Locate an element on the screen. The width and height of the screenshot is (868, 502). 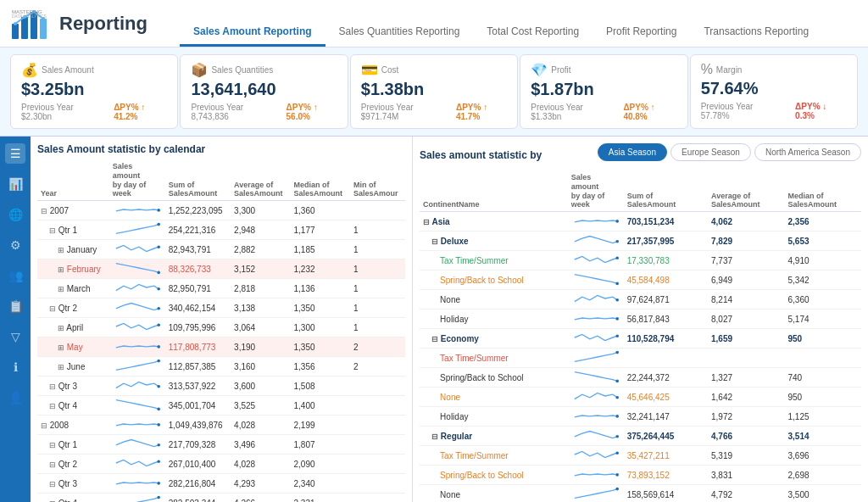
kpi-card-4: % Margin 57.64% Previous Year 57.78% ΔPY… is located at coordinates (774, 92).